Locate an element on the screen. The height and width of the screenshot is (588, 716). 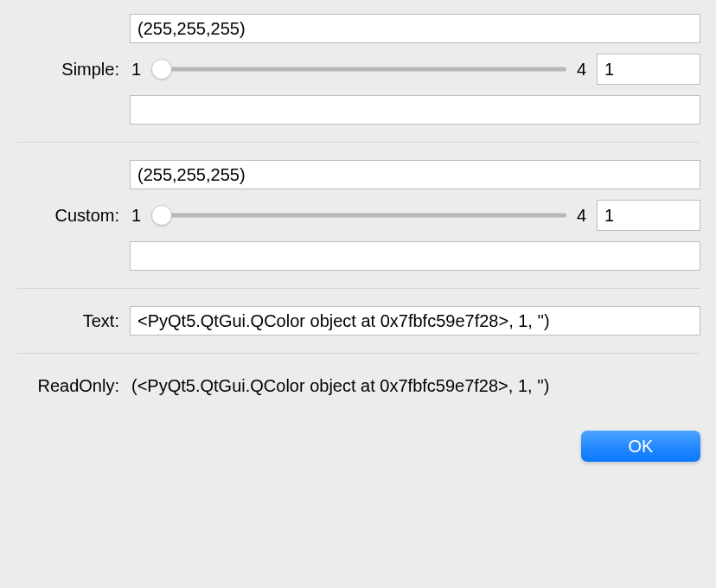
simple-slider-track is located at coordinates (359, 69).